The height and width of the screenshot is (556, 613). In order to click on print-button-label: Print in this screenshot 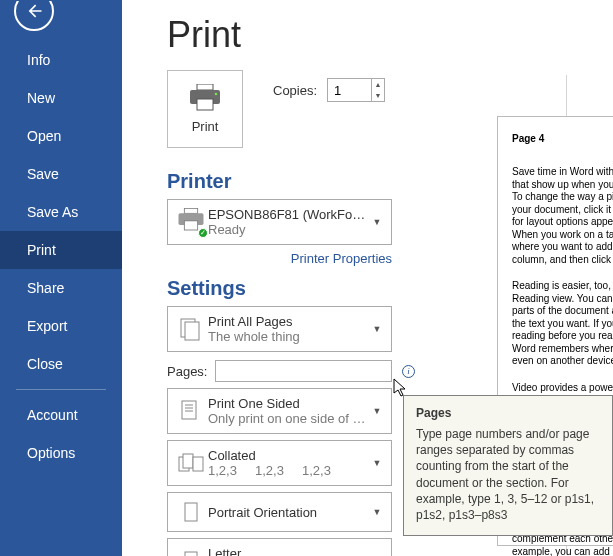, I will do `click(206, 126)`.